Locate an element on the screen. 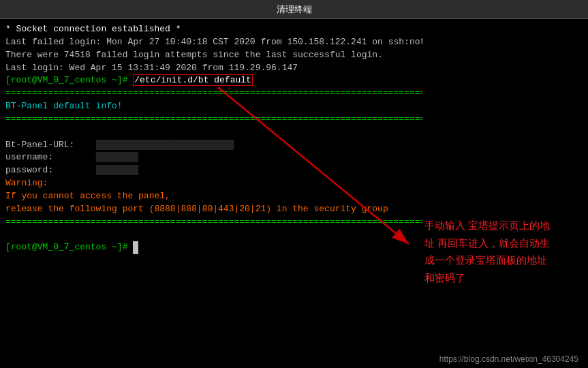 This screenshot has height=368, width=588. bottom-url: https://blog.csdn.net/weixin_46304245 is located at coordinates (509, 359).